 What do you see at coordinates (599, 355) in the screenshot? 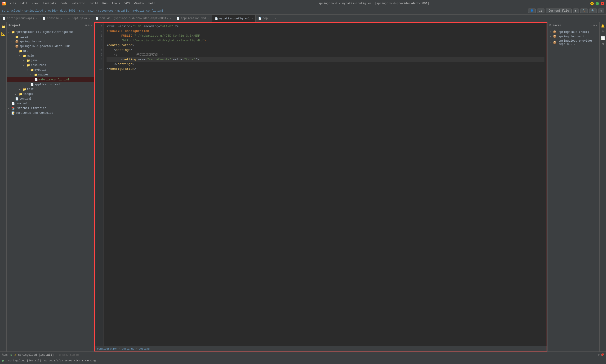
I see `run-settings-icon: ⚙` at bounding box center [599, 355].